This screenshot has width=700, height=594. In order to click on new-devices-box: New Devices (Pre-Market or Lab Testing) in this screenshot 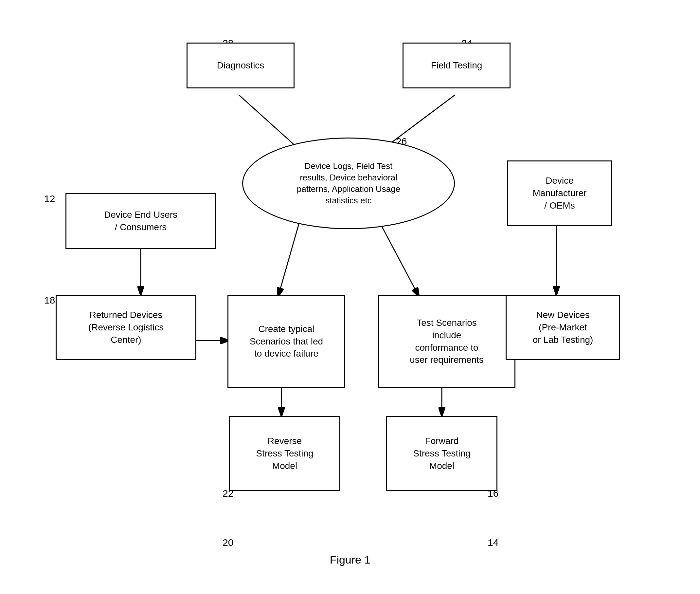, I will do `click(563, 327)`.